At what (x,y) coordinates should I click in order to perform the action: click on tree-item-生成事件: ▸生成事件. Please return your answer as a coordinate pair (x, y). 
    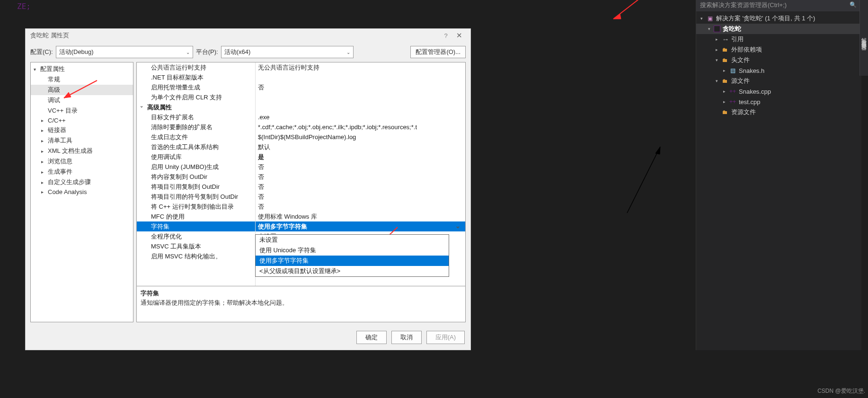
    Looking at the image, I should click on (82, 172).